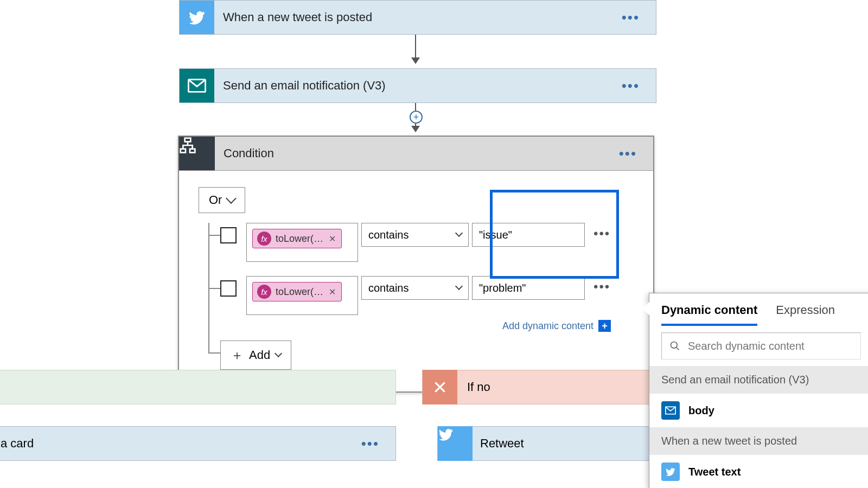 The image size is (868, 488). I want to click on popout-tabs: Dynamic content Expression, so click(758, 310).